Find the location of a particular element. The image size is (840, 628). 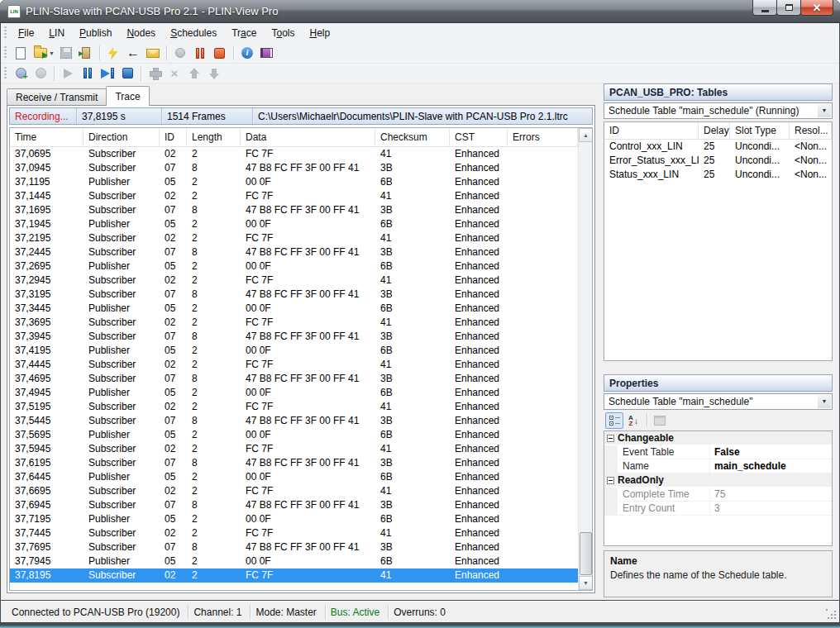

trace-row: 37,2945Subscriber022FC 7F41Enhanced is located at coordinates (294, 281).